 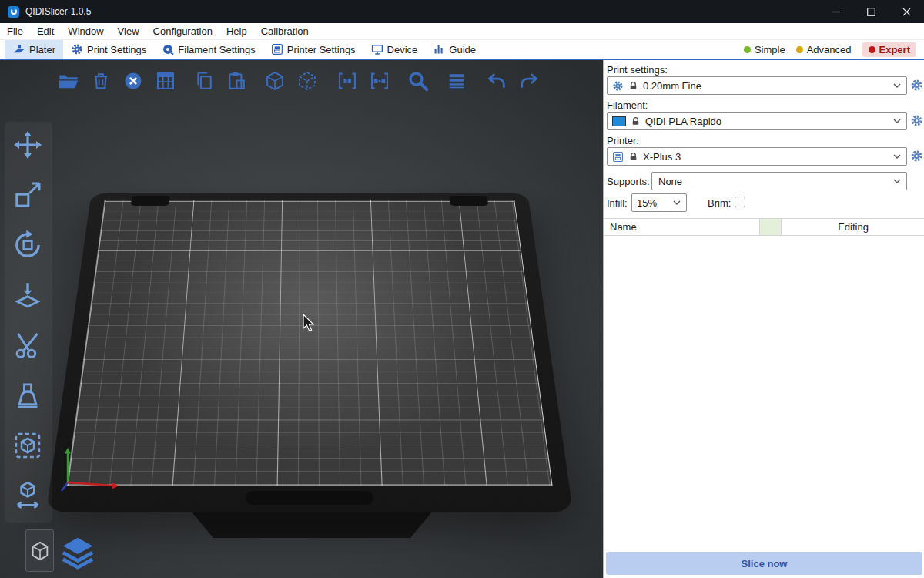 I want to click on name-column-header: Name, so click(x=682, y=227).